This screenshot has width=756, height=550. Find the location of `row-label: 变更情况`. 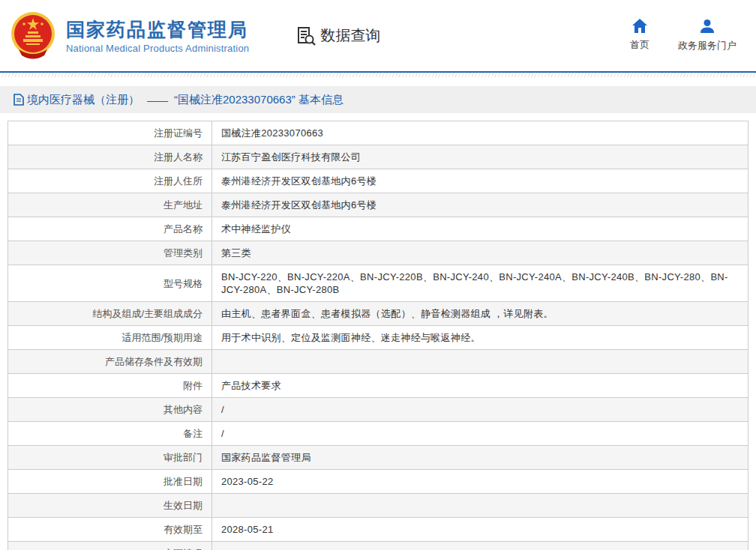

row-label: 变更情况 is located at coordinates (110, 546).